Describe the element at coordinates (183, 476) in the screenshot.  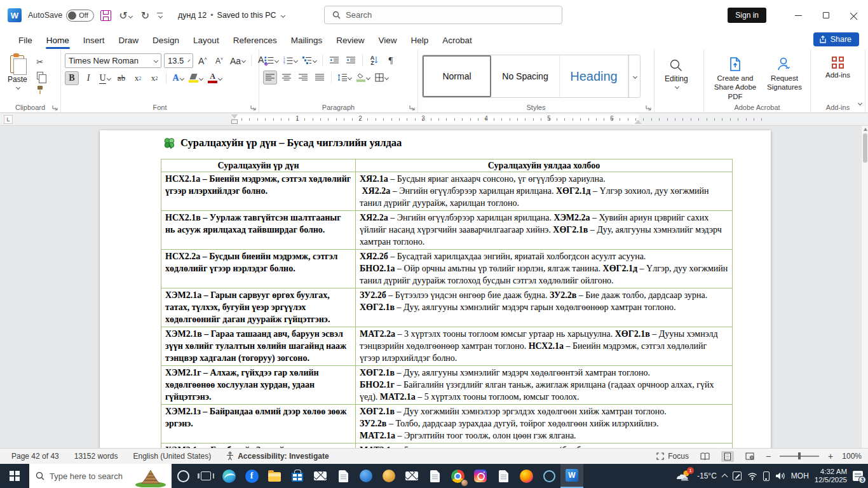
I see `taskbar-app-cortana` at that location.